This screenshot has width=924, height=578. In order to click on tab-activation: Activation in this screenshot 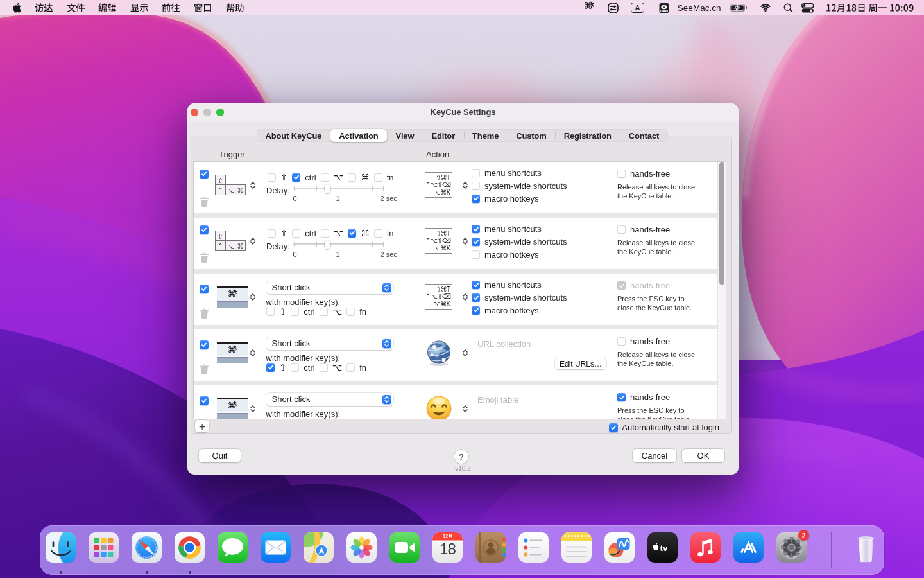, I will do `click(359, 136)`.